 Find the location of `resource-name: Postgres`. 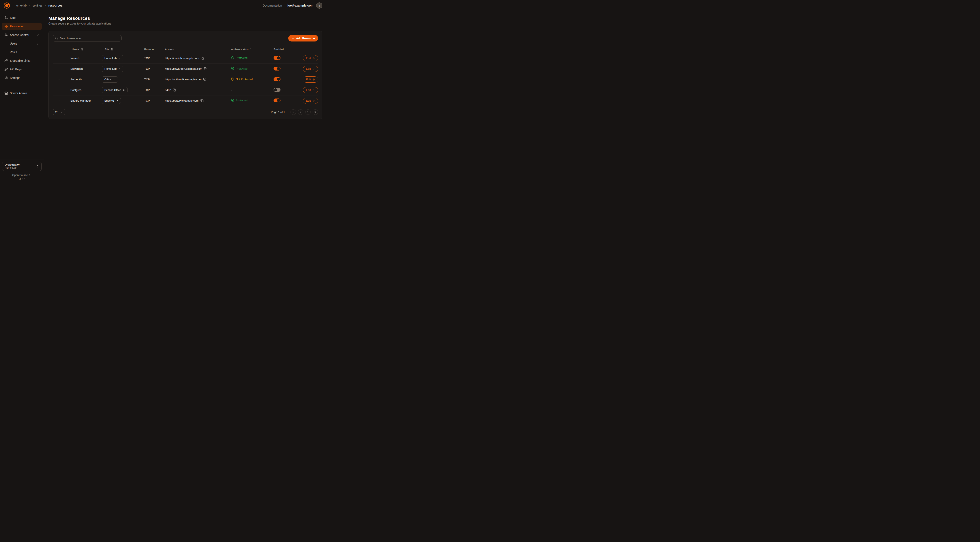

resource-name: Postgres is located at coordinates (86, 90).